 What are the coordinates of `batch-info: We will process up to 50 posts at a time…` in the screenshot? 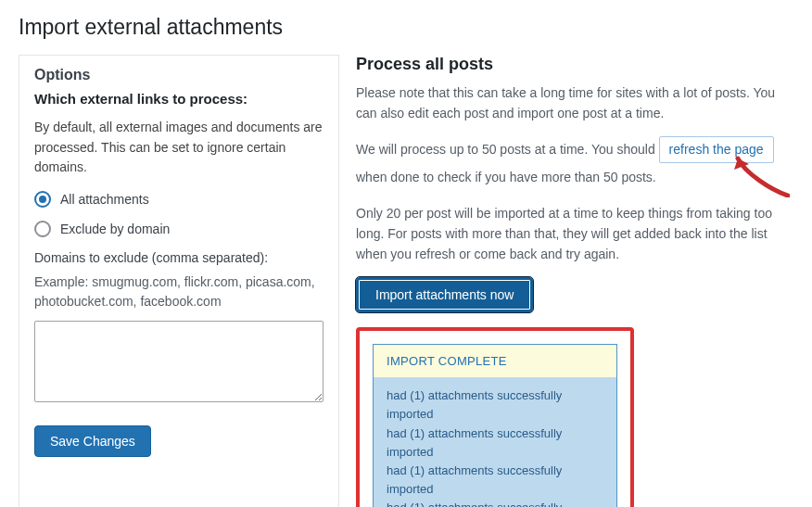 It's located at (575, 163).